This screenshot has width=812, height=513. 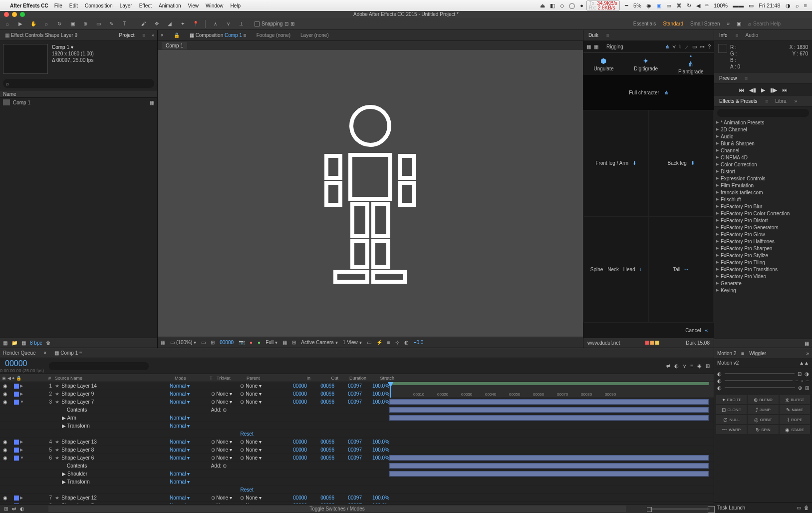 What do you see at coordinates (763, 150) in the screenshot?
I see `effects-item: Channel` at bounding box center [763, 150].